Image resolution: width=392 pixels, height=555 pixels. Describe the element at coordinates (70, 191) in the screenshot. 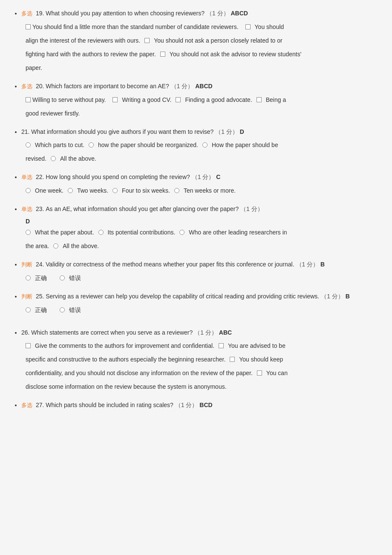

I see `q22-rb-b` at that location.